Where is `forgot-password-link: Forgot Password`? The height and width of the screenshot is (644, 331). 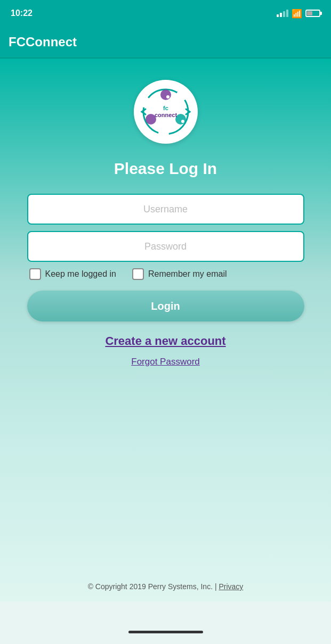
forgot-password-link: Forgot Password is located at coordinates (166, 362).